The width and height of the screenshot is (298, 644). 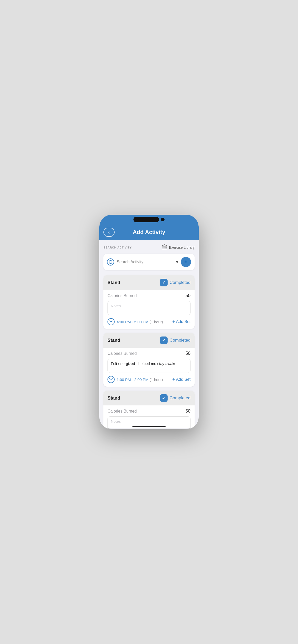 I want to click on exercise-library-button: 🏛 Exercise Library, so click(x=178, y=247).